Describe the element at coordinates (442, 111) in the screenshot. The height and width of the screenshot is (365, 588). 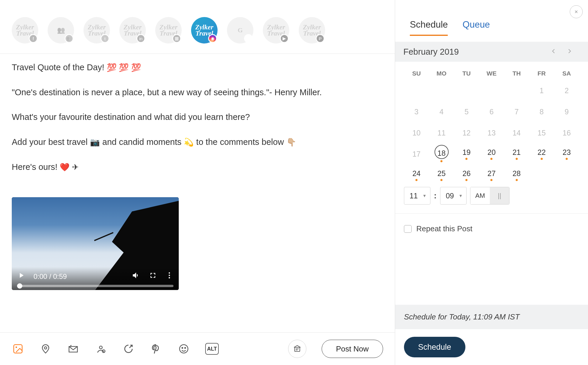
I see `calendar-day: 4` at that location.